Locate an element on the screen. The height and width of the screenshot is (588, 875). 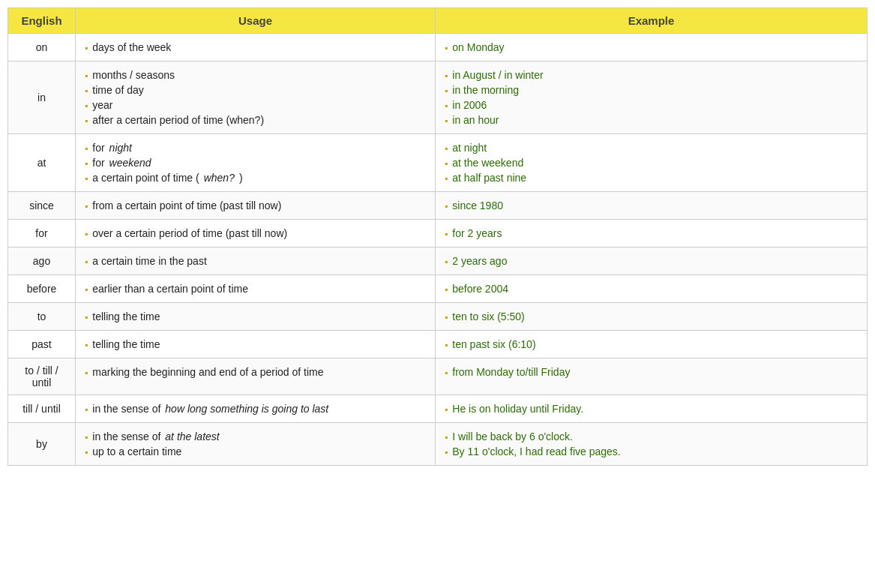
table-row: forover a certain period of time (past t… is located at coordinates (438, 234).